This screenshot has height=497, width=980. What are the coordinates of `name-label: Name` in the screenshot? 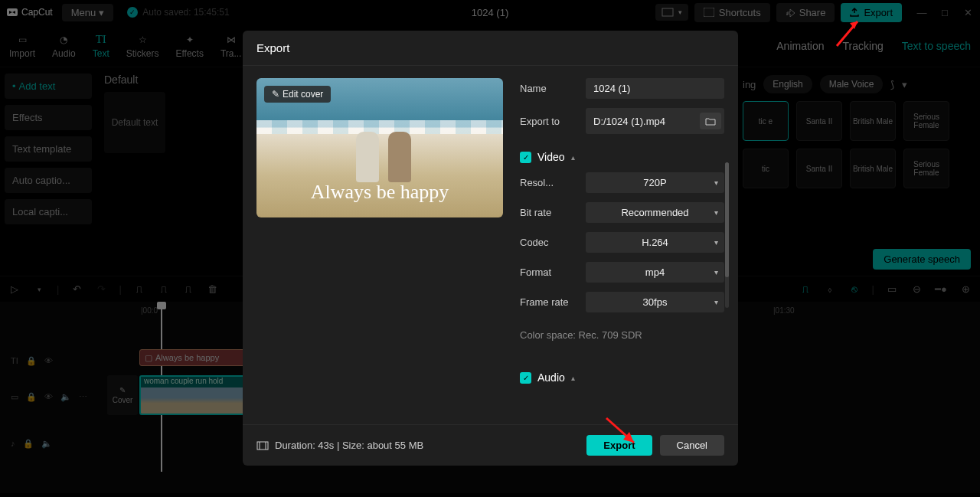 It's located at (549, 89).